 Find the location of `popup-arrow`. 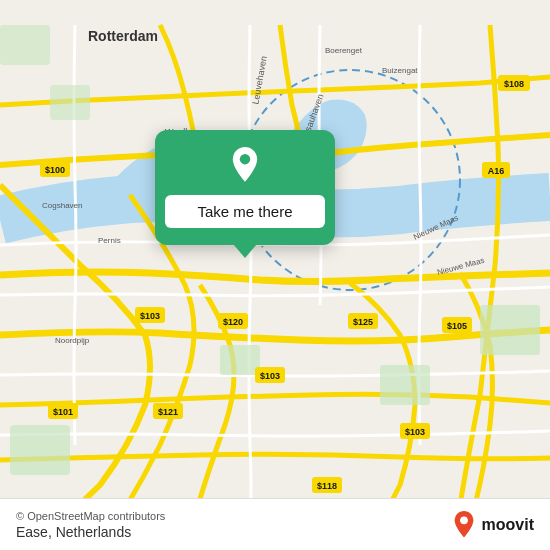

popup-arrow is located at coordinates (245, 251).